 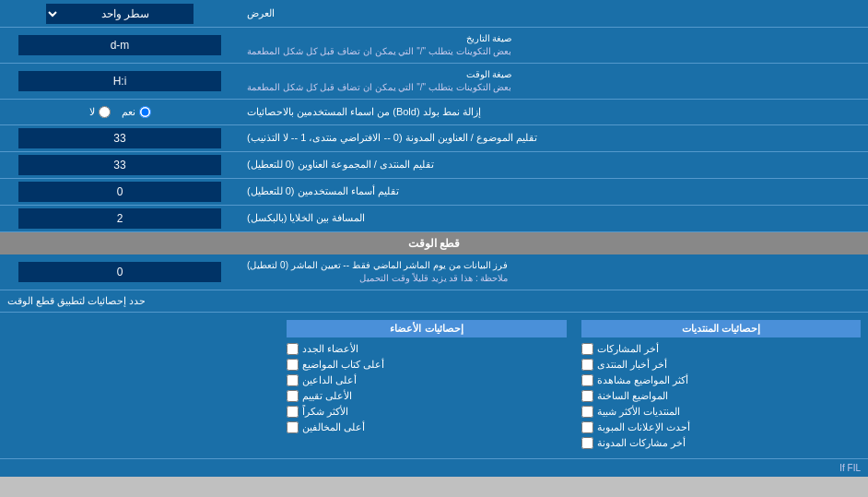 What do you see at coordinates (721, 349) in the screenshot?
I see `checkbox-item-posts: أخر المشاركات` at bounding box center [721, 349].